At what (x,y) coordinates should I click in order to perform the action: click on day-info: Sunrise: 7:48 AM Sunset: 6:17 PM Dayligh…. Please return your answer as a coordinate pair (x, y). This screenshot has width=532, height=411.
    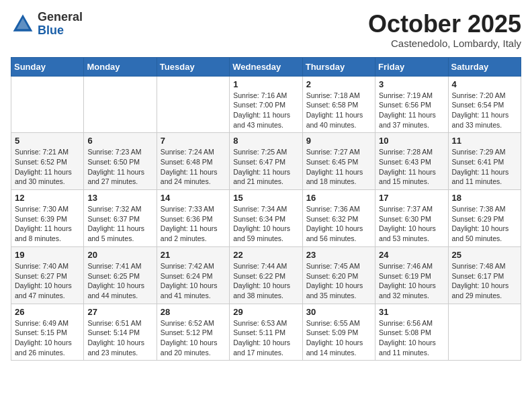
    Looking at the image, I should click on (485, 281).